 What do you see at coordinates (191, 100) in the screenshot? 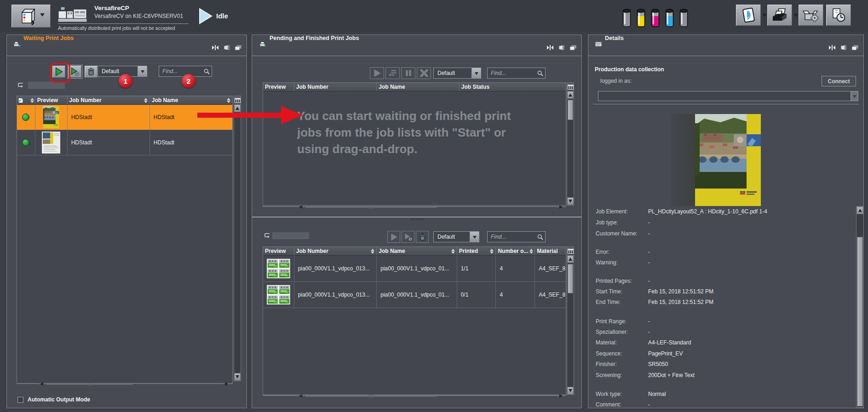
I see `waiting-col-job-name: Job Name` at bounding box center [191, 100].